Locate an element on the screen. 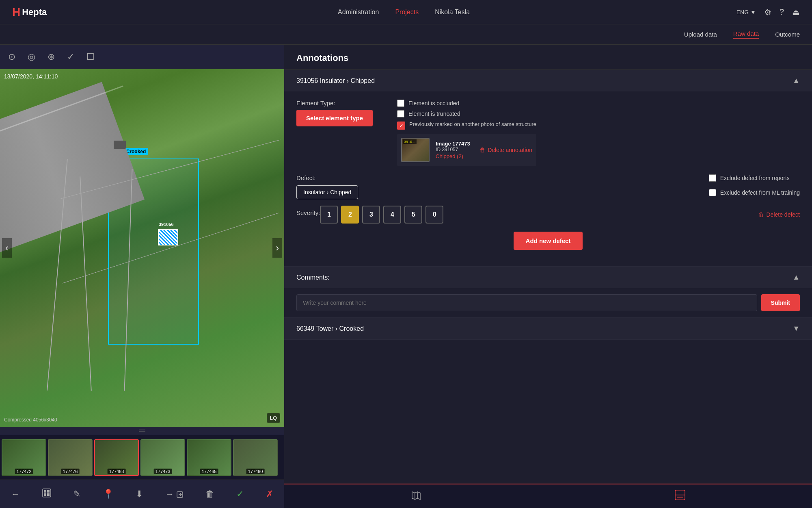 This screenshot has width=812, height=508. reject-btn: ✗ is located at coordinates (270, 494).